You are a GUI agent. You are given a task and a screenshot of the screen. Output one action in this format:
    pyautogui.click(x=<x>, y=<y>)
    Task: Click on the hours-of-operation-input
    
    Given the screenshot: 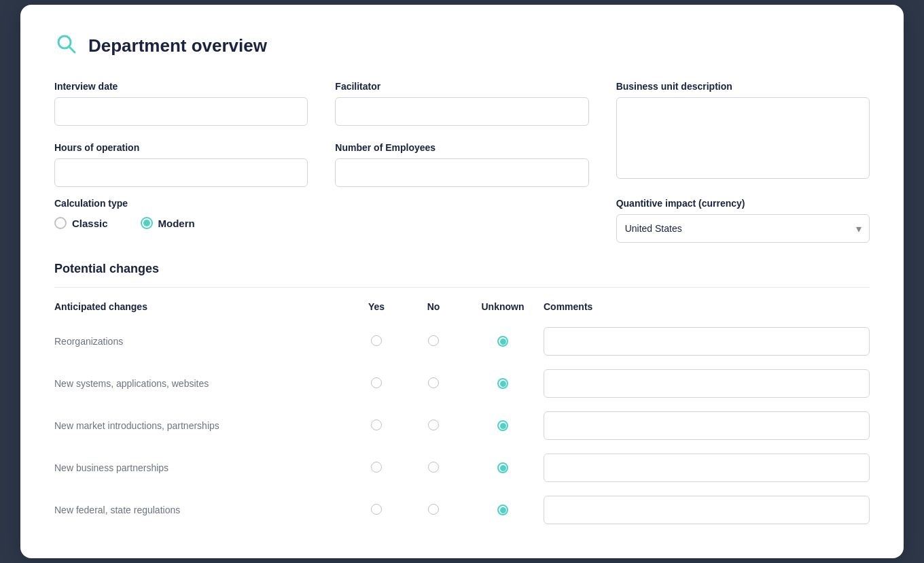 What is the action you would take?
    pyautogui.click(x=181, y=173)
    